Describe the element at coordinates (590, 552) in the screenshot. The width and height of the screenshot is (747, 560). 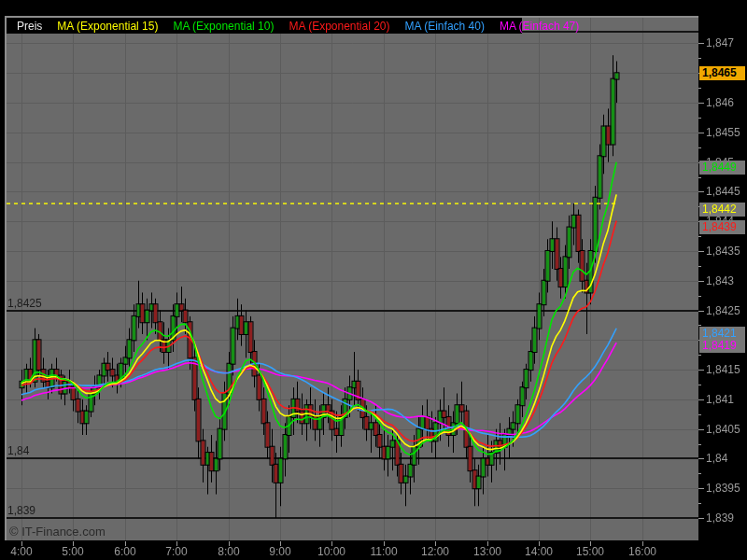
I see `x-axis-label: 15:00` at that location.